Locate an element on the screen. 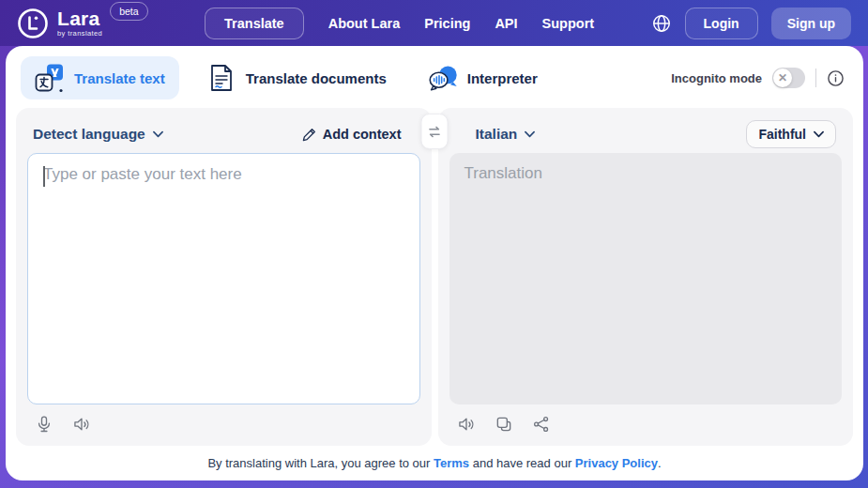 This screenshot has width=868, height=488. copy-icon is located at coordinates (504, 424).